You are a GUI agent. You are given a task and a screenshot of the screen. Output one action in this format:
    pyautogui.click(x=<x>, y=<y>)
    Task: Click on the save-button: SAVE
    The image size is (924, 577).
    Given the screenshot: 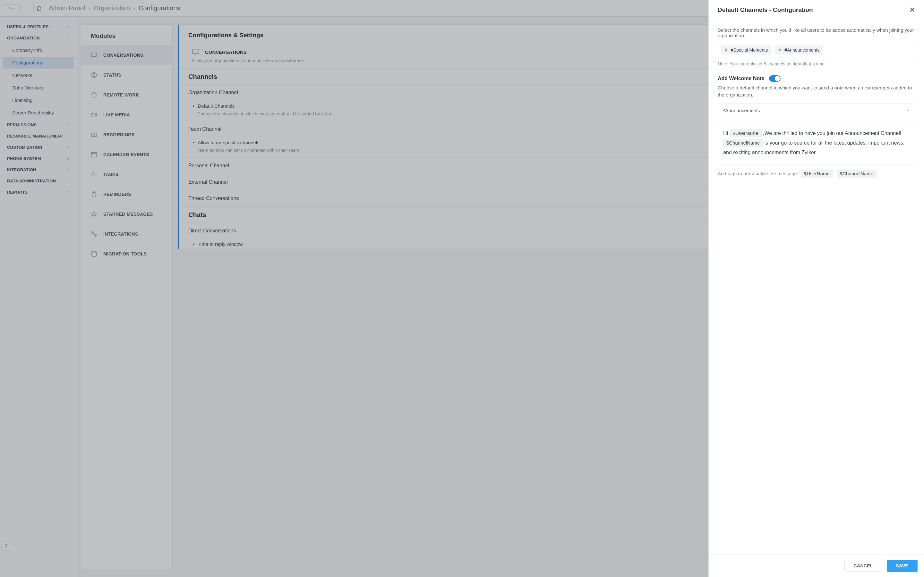 What is the action you would take?
    pyautogui.click(x=902, y=566)
    